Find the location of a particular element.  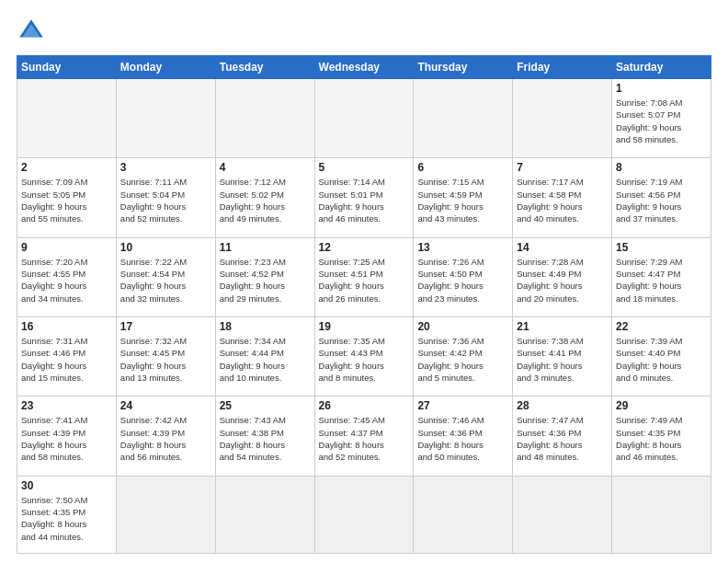

day-info: Sunrise: 7:47 AM Sunset: 4:36 PM Dayligh… is located at coordinates (563, 438).